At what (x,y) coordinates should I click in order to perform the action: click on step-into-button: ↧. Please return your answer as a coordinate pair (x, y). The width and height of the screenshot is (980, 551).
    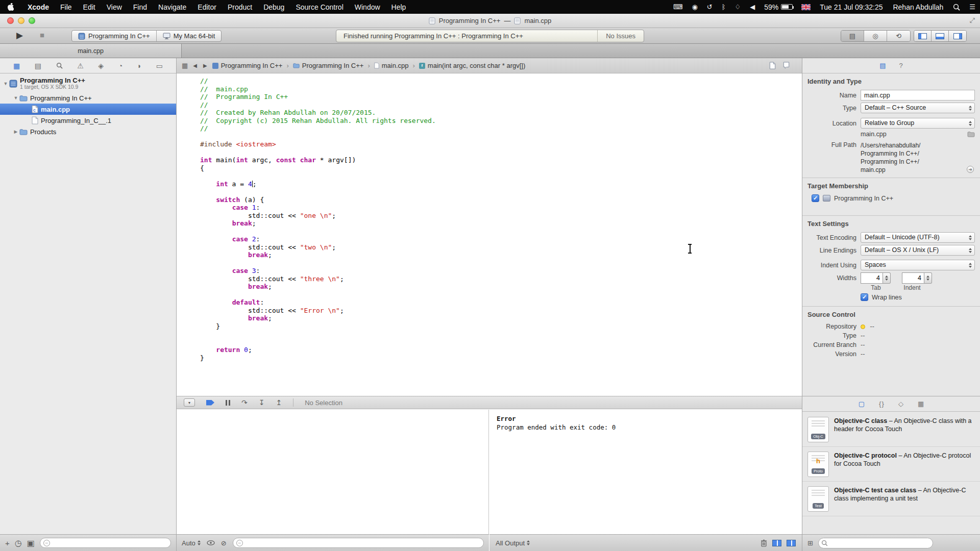
    Looking at the image, I should click on (262, 403).